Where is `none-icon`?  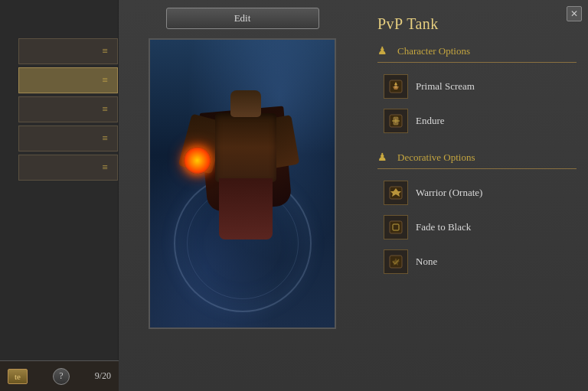
none-icon is located at coordinates (396, 262).